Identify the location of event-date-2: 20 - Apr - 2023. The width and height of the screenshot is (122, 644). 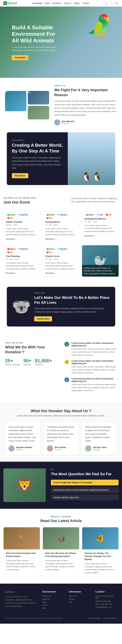
(61, 225).